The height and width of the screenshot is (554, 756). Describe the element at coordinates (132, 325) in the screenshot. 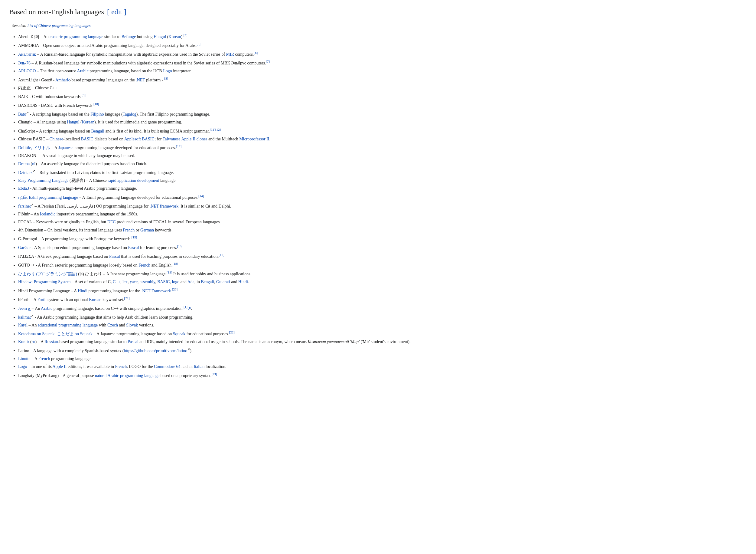

I see `link: Slovak` at that location.